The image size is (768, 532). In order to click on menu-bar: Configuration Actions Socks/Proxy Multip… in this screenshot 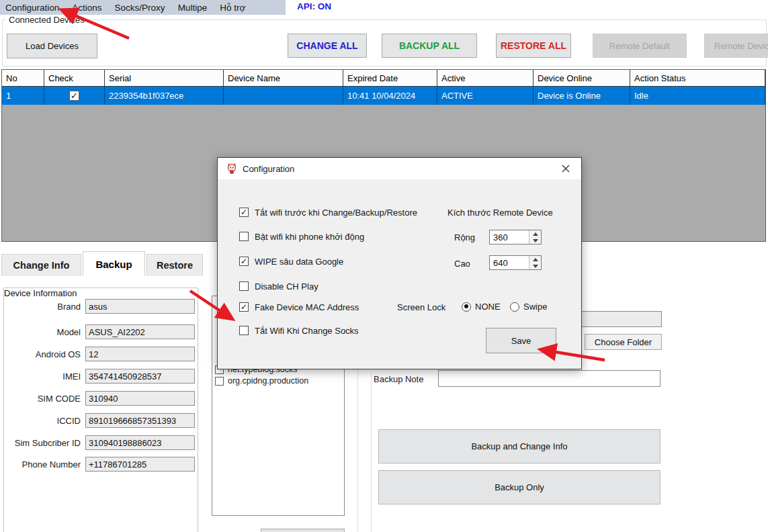, I will do `click(142, 7)`.